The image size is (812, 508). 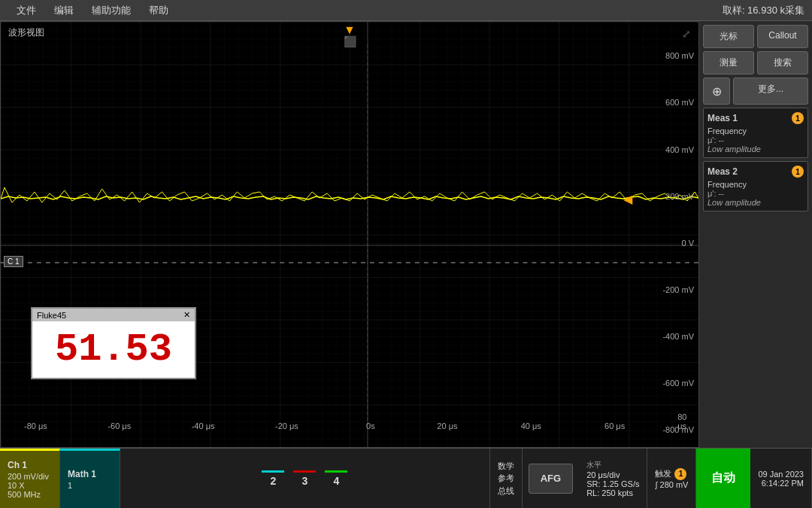 What do you see at coordinates (672, 479) in the screenshot?
I see `trigger-section: 触发 1 ∫ 280 mV` at bounding box center [672, 479].